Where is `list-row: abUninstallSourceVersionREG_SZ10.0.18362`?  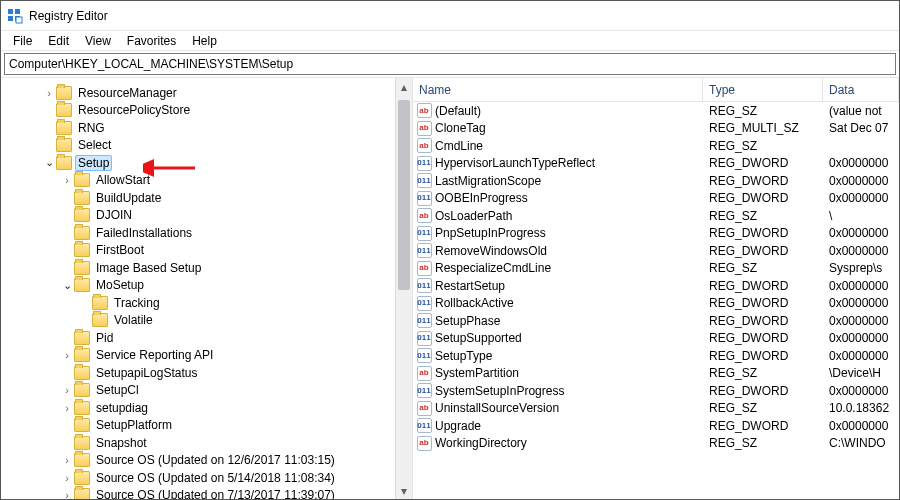 list-row: abUninstallSourceVersionREG_SZ10.0.18362 is located at coordinates (656, 409).